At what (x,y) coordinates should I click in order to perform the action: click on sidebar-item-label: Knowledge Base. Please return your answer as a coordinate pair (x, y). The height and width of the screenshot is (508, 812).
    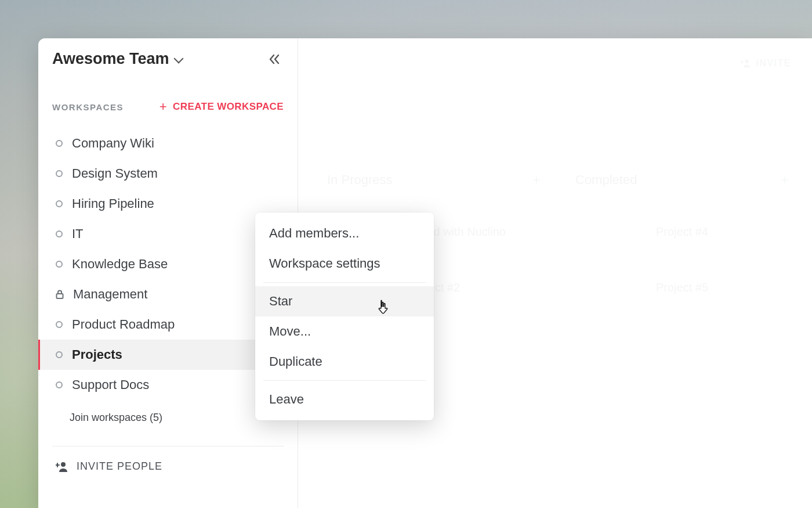
    Looking at the image, I should click on (119, 264).